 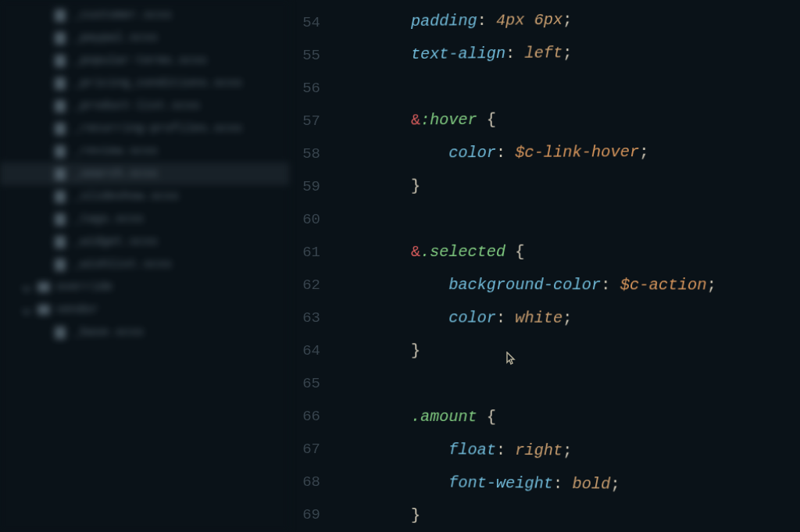 What do you see at coordinates (137, 106) in the screenshot?
I see `file-label: _product-list.scss` at bounding box center [137, 106].